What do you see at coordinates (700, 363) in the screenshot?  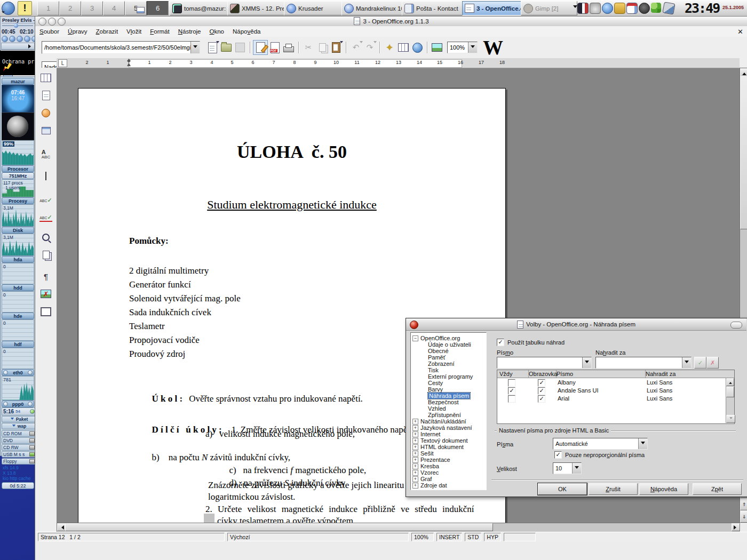 I see `apply-replacement-button: ✓` at bounding box center [700, 363].